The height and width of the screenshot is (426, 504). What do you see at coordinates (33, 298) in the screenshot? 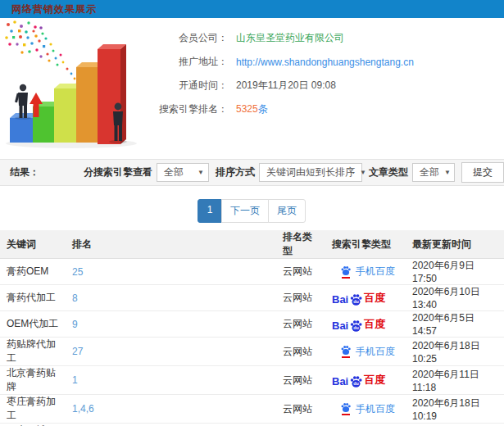
I see `keyword-cell: 膏药代加工` at bounding box center [33, 298].